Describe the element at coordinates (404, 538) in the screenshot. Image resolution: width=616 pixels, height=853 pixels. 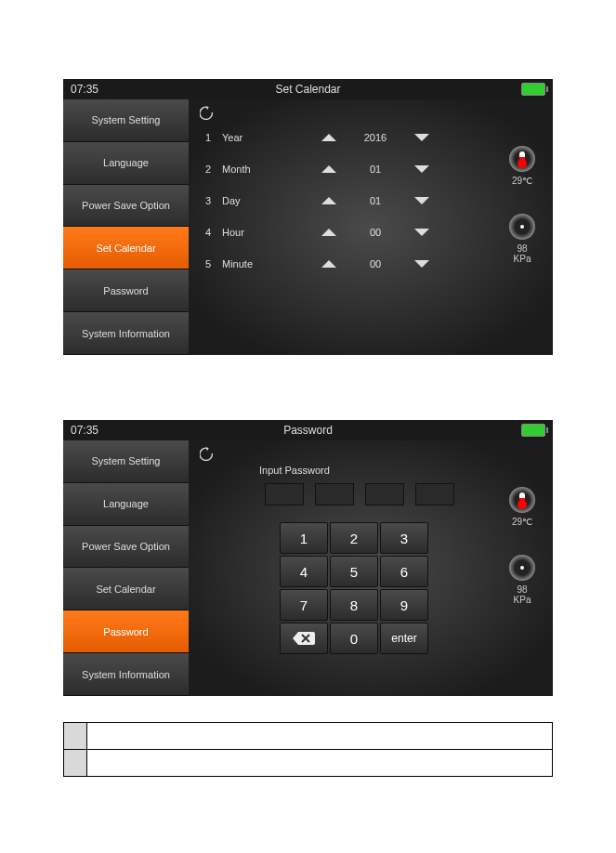
I see `key-3: 3` at that location.